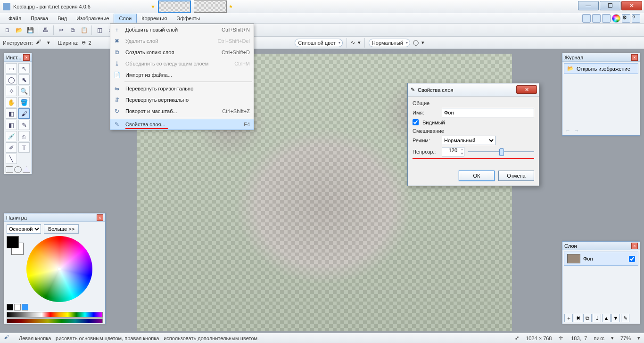 Image resolution: width=644 pixels, height=343 pixels. Describe the element at coordinates (182, 52) in the screenshot. I see `menu-item: ⧉Создать копию слояCtrl+Shift+D` at that location.